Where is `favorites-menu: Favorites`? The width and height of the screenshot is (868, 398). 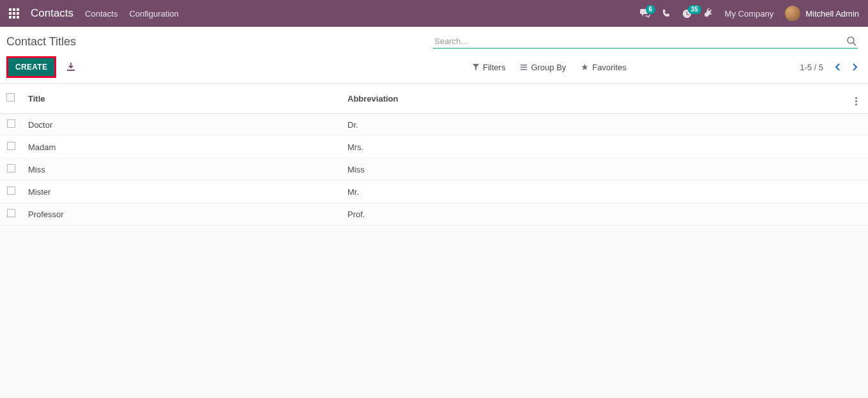
favorites-menu: Favorites is located at coordinates (604, 68).